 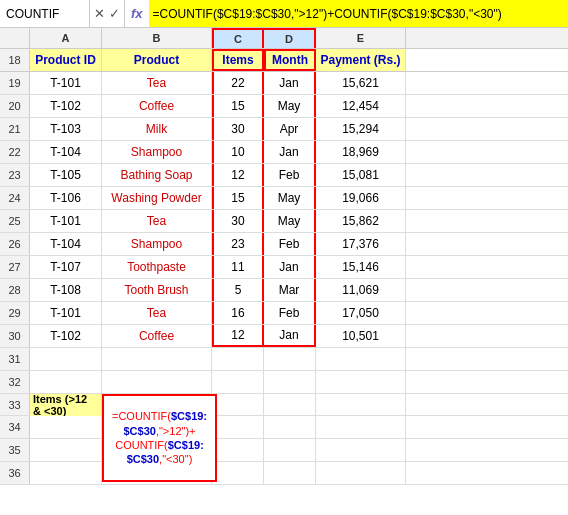 What do you see at coordinates (157, 290) in the screenshot?
I see `cell-28-b: Tooth Brush` at bounding box center [157, 290].